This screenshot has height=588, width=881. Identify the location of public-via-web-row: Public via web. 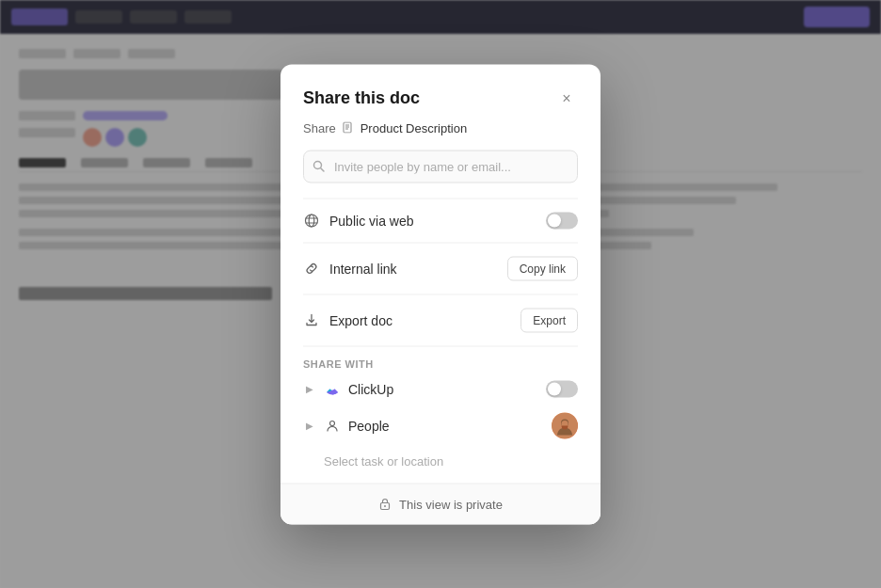
(440, 220).